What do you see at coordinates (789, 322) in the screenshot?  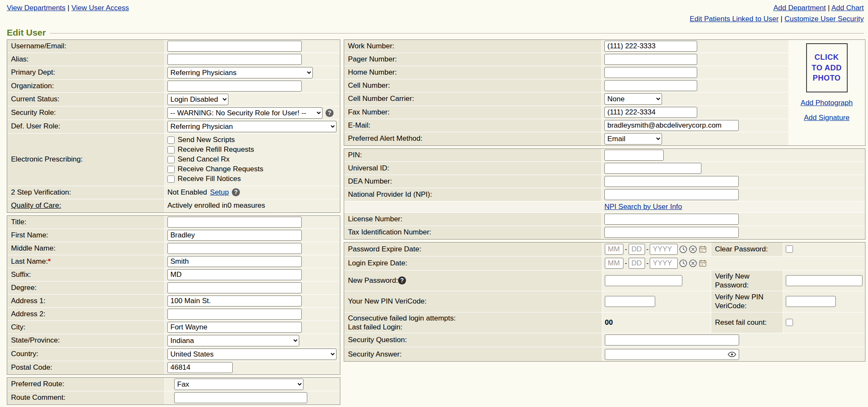 I see `reset-fail-count-checkbox` at bounding box center [789, 322].